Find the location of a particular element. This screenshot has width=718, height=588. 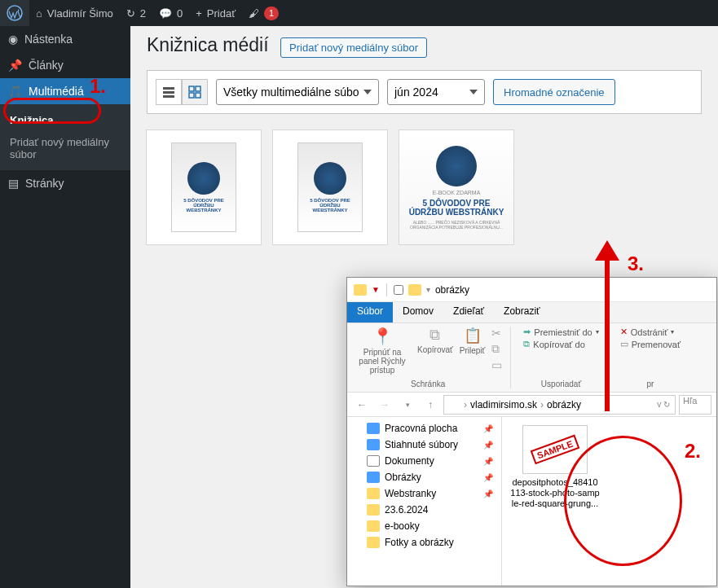

menu-posts: 📌 Články is located at coordinates (65, 65).